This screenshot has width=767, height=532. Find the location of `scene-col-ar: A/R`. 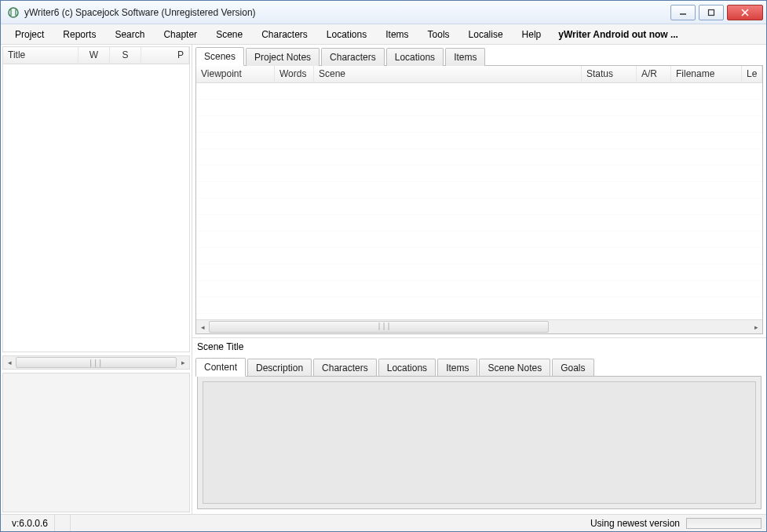

scene-col-ar: A/R is located at coordinates (654, 74).